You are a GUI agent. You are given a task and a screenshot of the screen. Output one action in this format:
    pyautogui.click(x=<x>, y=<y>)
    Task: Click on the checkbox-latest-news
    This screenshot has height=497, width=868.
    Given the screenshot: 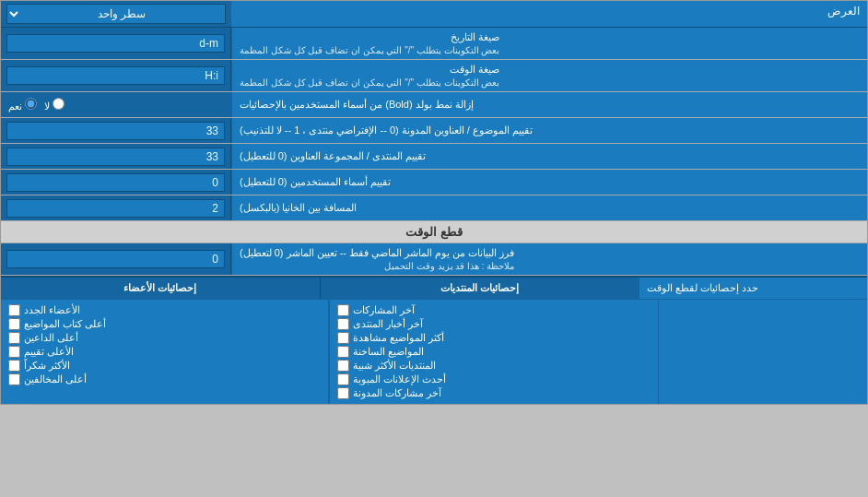 What is the action you would take?
    pyautogui.click(x=343, y=325)
    